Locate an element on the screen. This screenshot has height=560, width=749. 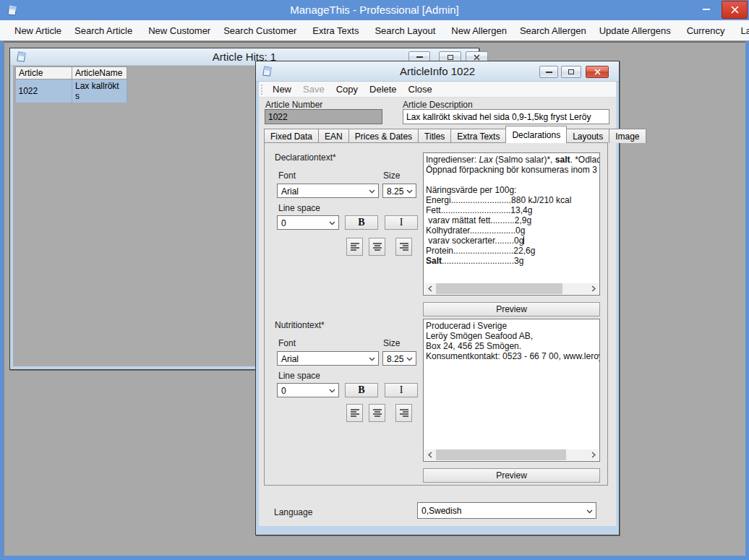
declaration-textarea: Ingredienser: Lax (Salmo salar)*, salt. … is located at coordinates (512, 224).